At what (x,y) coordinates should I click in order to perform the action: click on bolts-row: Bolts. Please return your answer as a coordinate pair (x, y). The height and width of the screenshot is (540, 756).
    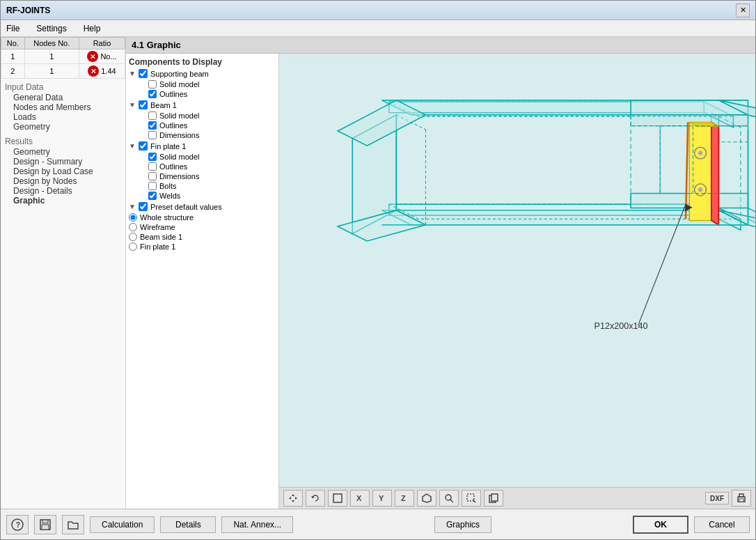
    Looking at the image, I should click on (202, 186).